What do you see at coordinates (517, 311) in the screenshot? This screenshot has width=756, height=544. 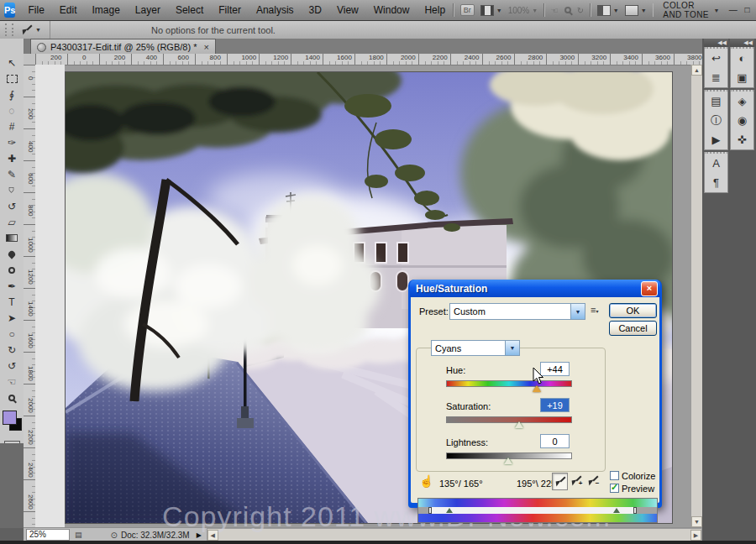 I see `preset-dropdown: Custom ▼` at bounding box center [517, 311].